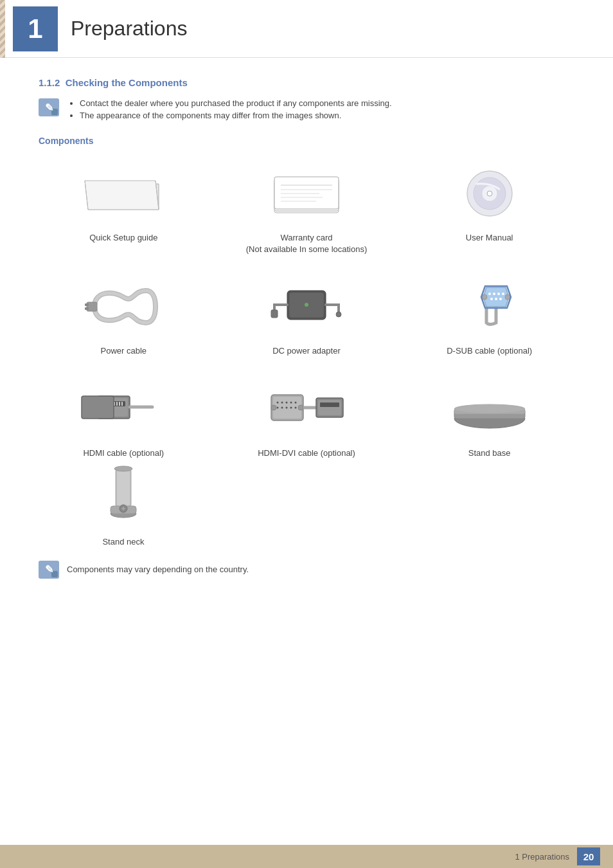  What do you see at coordinates (490, 238) in the screenshot?
I see `user-manual-label: User Manual` at bounding box center [490, 238].